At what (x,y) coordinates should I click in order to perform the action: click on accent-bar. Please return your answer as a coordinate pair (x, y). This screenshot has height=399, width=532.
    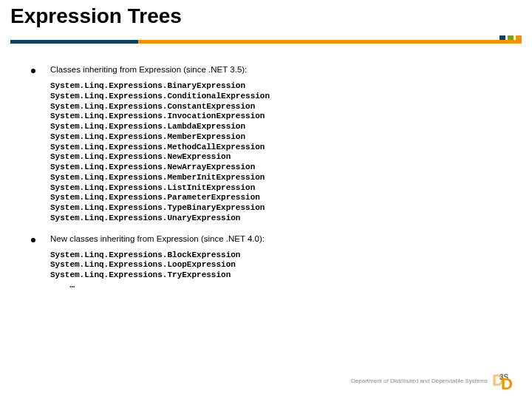
    Looking at the image, I should click on (266, 41).